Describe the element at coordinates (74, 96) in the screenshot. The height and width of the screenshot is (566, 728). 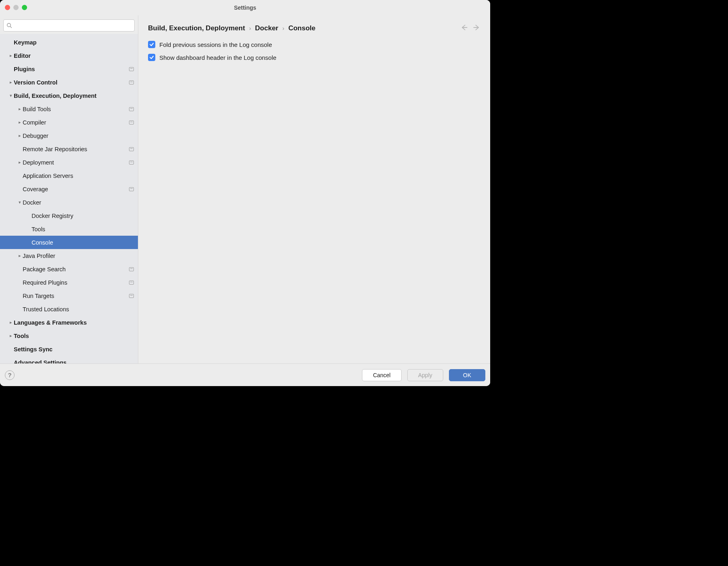
I see `tree-item-label: Build, Execution, Deployment` at that location.